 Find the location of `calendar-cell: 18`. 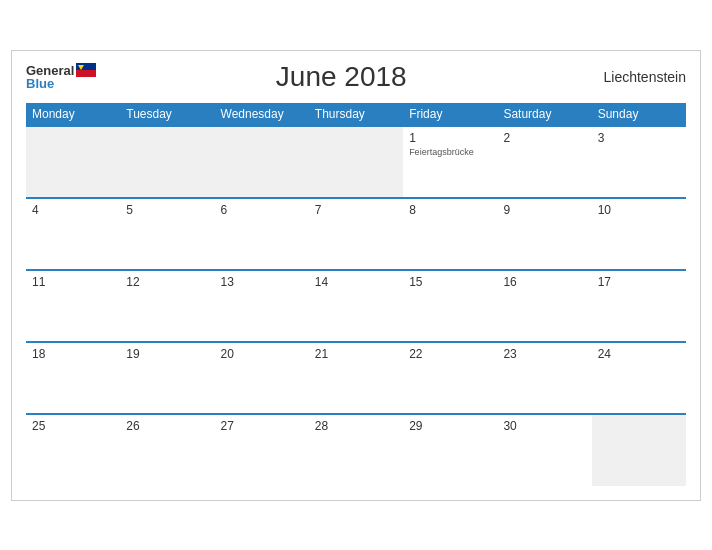

calendar-cell: 18 is located at coordinates (73, 378).